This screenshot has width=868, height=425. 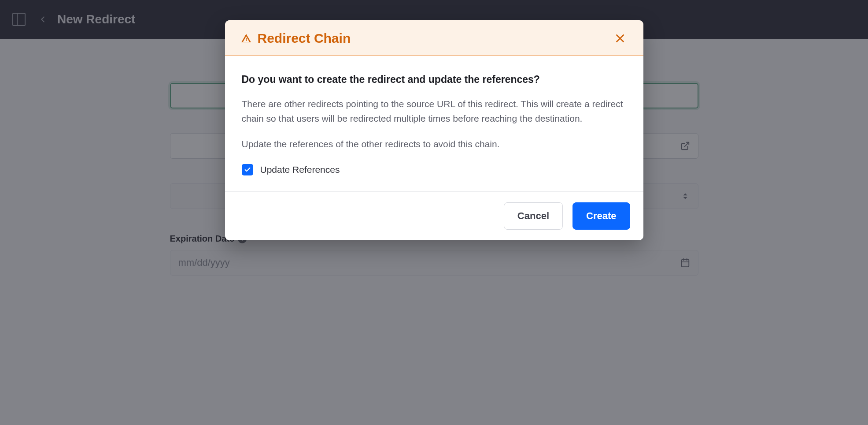 I want to click on update-references-checkbox, so click(x=247, y=170).